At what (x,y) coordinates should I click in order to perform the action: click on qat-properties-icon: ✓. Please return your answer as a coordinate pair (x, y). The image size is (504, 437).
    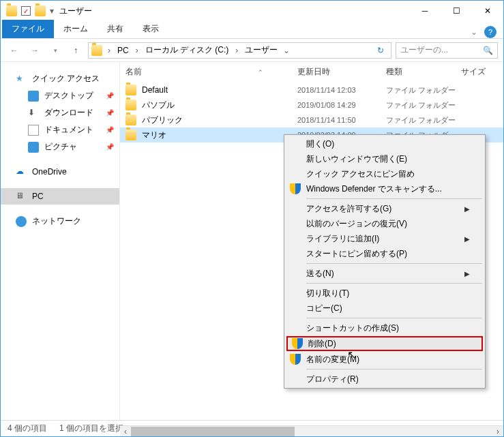
    Looking at the image, I should click on (26, 11).